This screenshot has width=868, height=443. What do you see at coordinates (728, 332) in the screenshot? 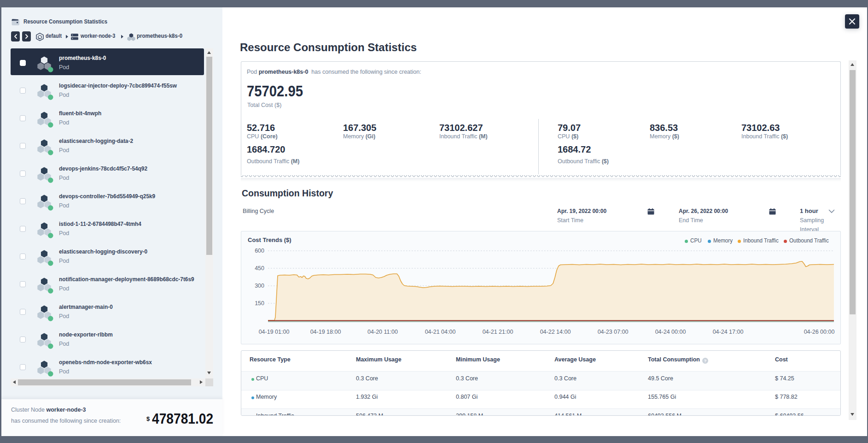
I see `svg-text: 04-24 17:00` at bounding box center [728, 332].